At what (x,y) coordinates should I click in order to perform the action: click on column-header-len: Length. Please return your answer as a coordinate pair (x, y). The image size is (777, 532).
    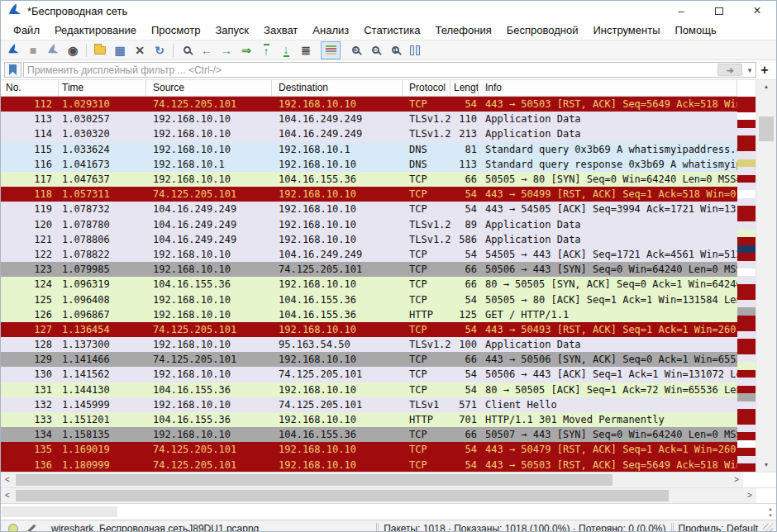
    Looking at the image, I should click on (465, 88).